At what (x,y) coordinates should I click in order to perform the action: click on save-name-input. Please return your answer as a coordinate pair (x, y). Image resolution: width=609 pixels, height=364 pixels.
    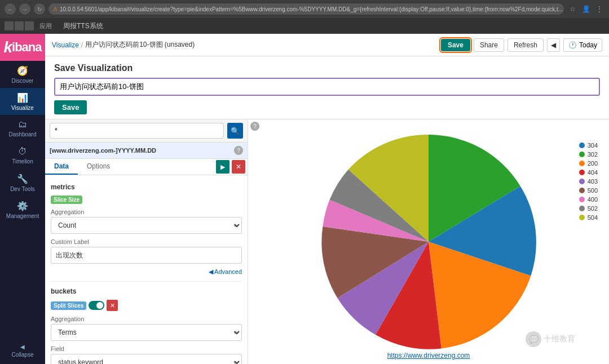
    Looking at the image, I should click on (327, 87).